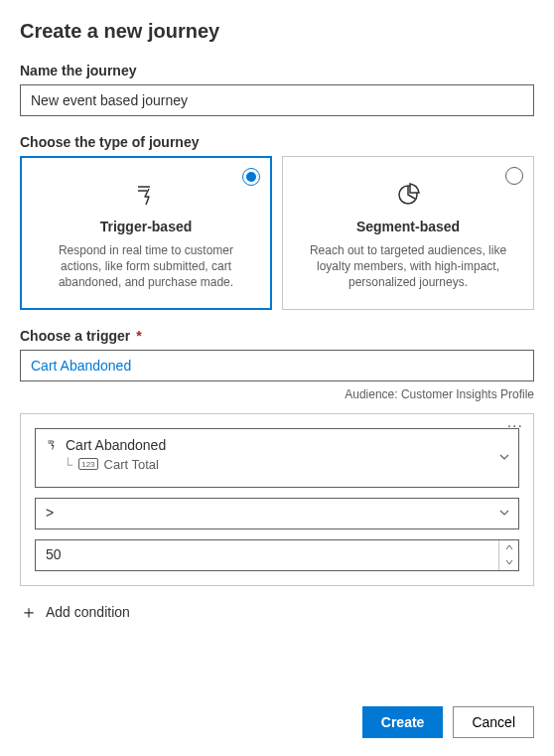  I want to click on stepper-up-icon, so click(508, 548).